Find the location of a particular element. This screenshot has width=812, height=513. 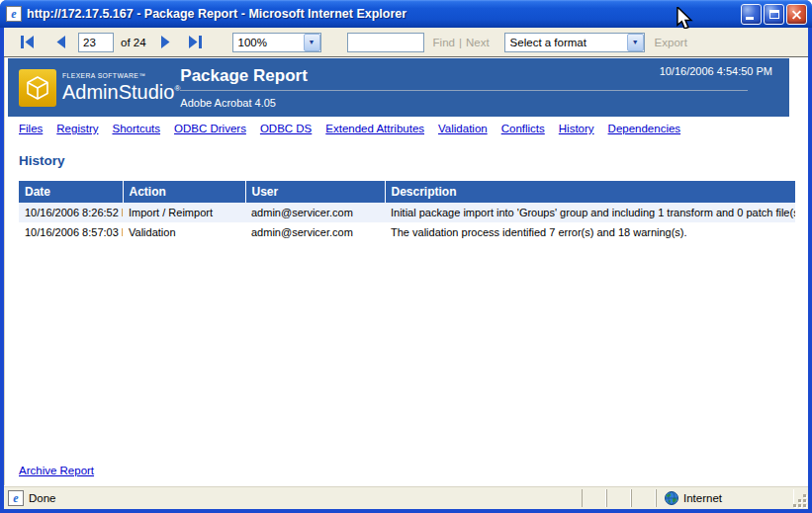

flexera-software-label: FLEXERA SOFTWARE™ is located at coordinates (121, 77).